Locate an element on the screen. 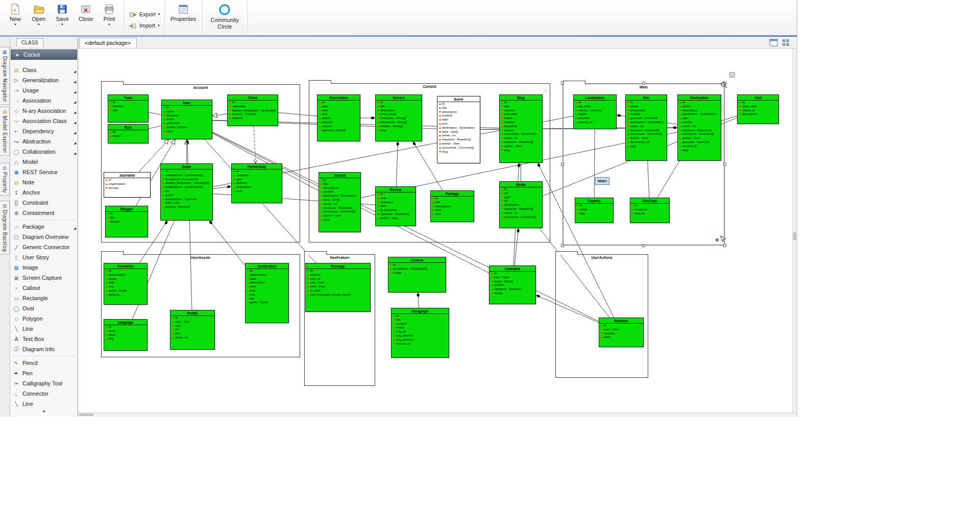 The width and height of the screenshot is (980, 510). class-localization: Localizationidzip_codecountry : Countryr… is located at coordinates (595, 112).